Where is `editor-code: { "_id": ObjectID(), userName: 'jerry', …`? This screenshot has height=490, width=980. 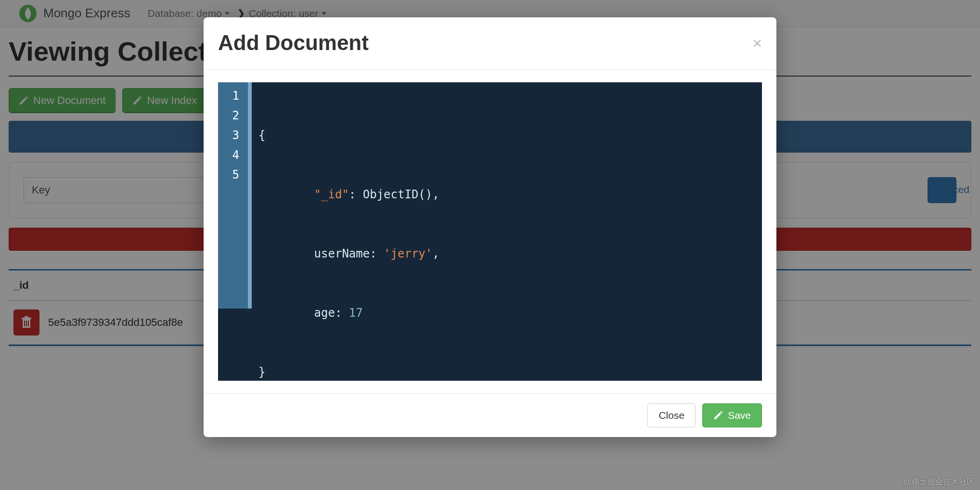
editor-code: { "_id": ObjectID(), userName: 'jerry', … is located at coordinates (350, 232).